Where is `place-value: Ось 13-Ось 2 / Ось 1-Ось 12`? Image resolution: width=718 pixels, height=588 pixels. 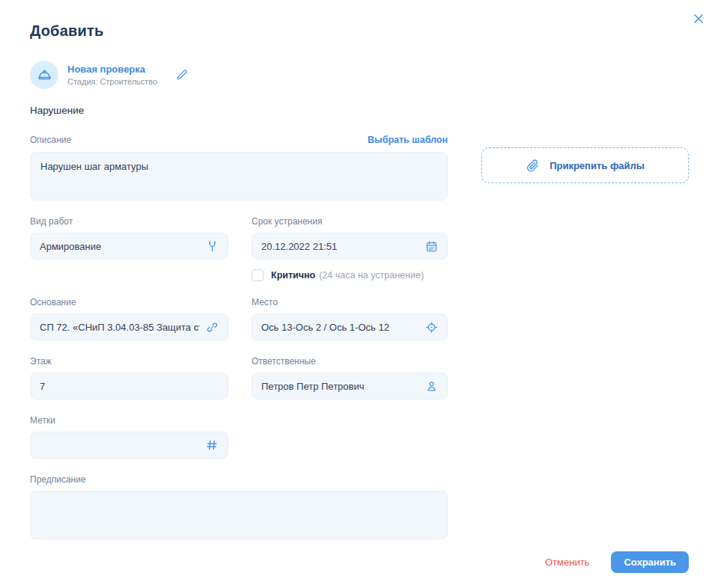
place-value: Ось 13-Ось 2 / Ось 1-Ось 12 is located at coordinates (325, 328).